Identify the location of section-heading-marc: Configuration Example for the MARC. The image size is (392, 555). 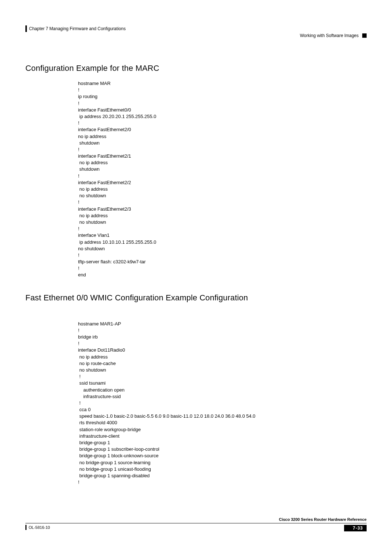
(196, 68).